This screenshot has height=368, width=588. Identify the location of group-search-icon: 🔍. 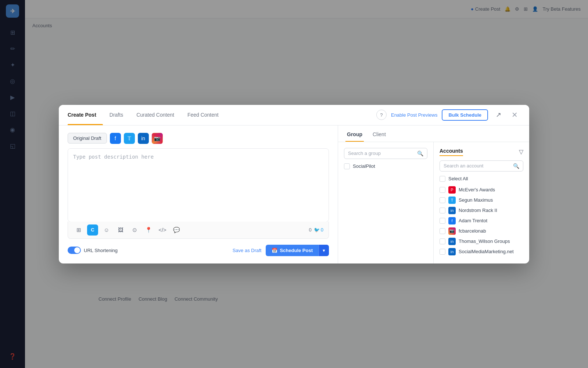
(420, 153).